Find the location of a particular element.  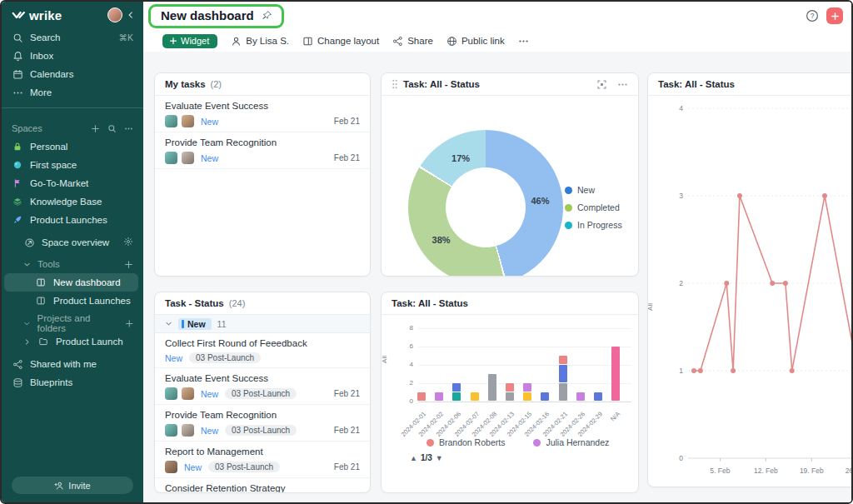

share-button: Share is located at coordinates (413, 42).